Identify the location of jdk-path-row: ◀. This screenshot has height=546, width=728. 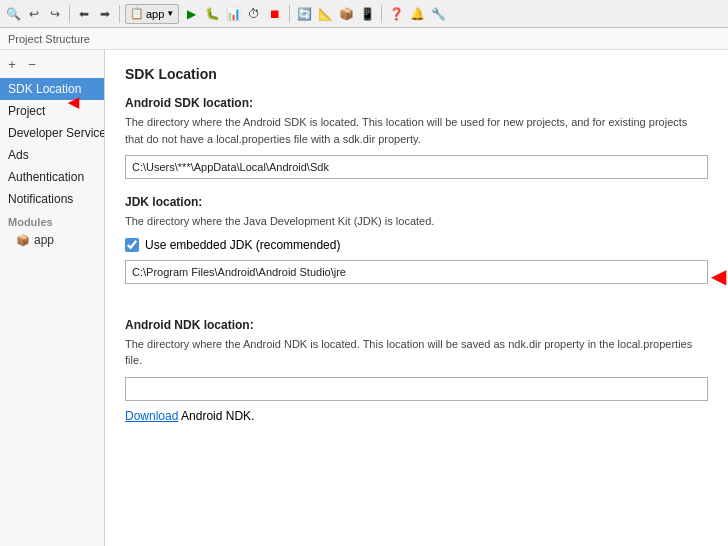
(416, 272).